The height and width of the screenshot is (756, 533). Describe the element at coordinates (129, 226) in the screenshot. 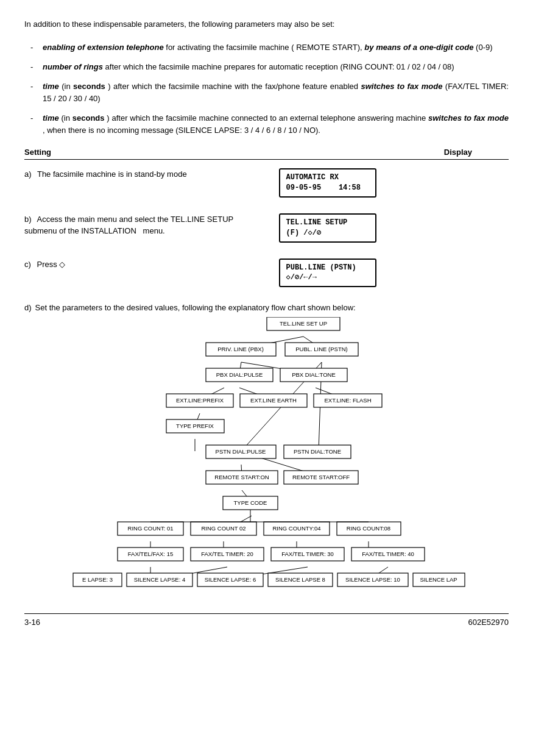

I see `step-b-text: Access the main menu and select the TEL.…` at that location.